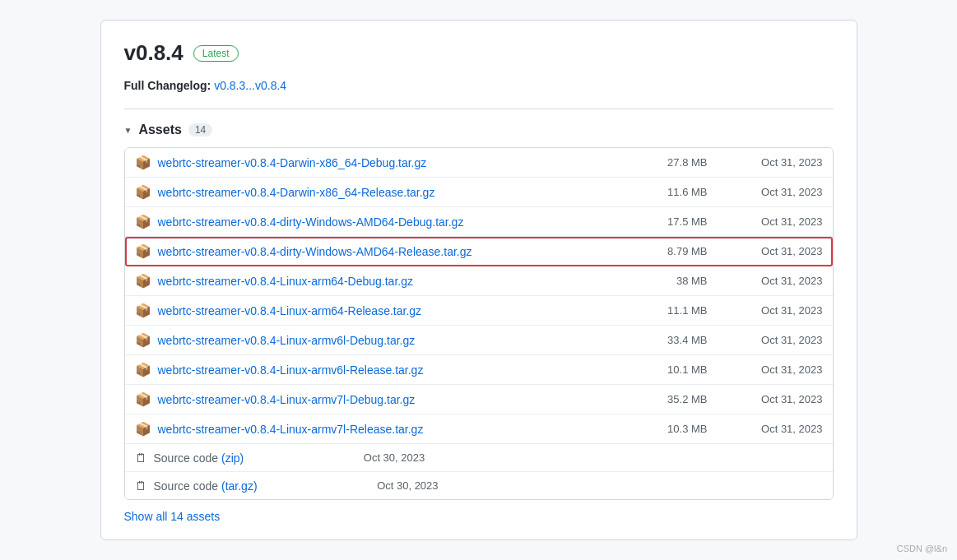 This screenshot has width=957, height=560. Describe the element at coordinates (400, 192) in the screenshot. I see `asset-link: webrtc-streamer-v0.8.4-Darwin-x86_64-Rel…` at that location.